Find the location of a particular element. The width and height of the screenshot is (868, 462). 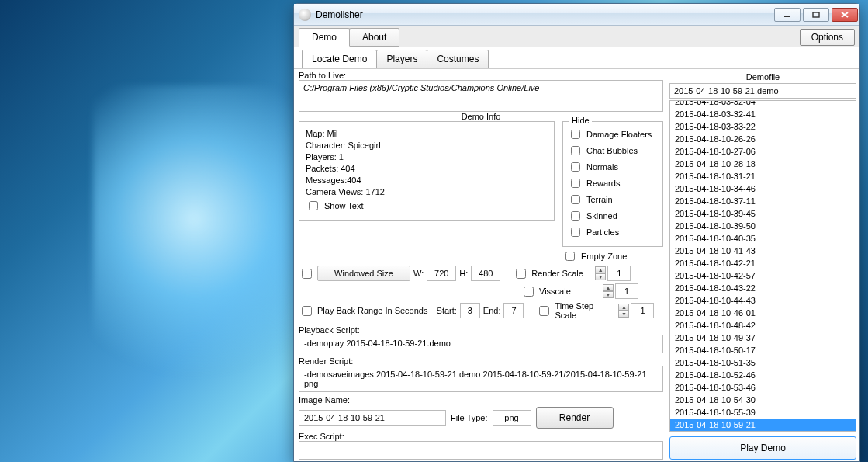

visscale-label: Visscale is located at coordinates (569, 291).